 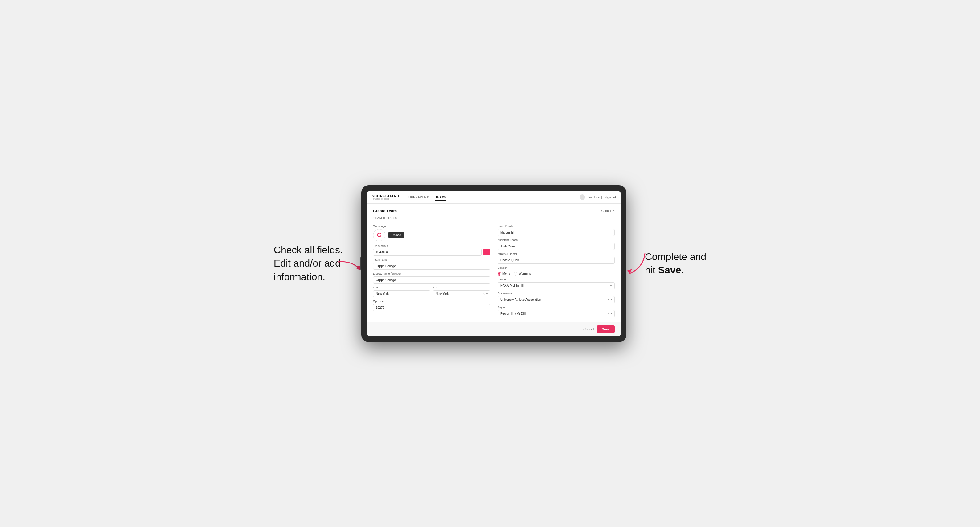 I want to click on zip-group: Zip code, so click(x=431, y=306).